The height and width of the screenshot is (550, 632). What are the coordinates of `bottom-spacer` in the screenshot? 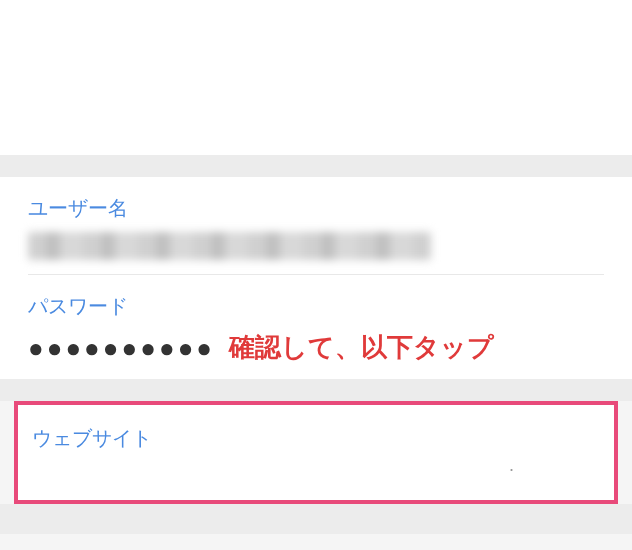 It's located at (316, 519).